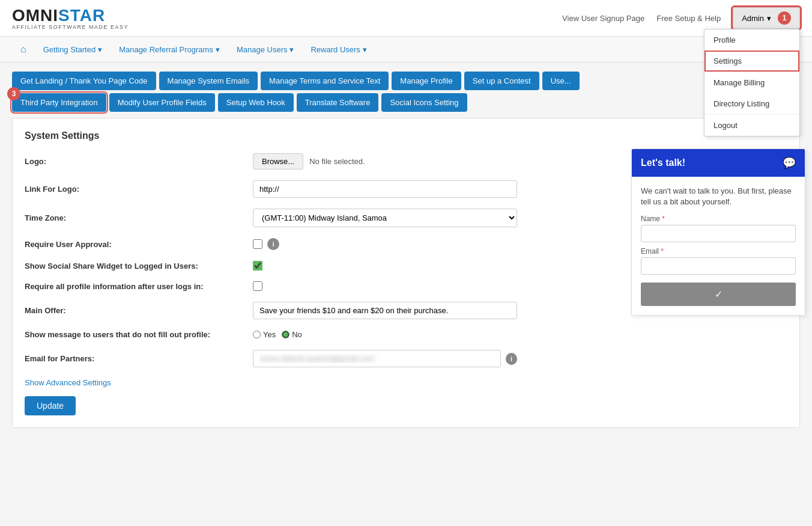 The height and width of the screenshot is (526, 812). I want to click on email-partners-control: i, so click(385, 358).